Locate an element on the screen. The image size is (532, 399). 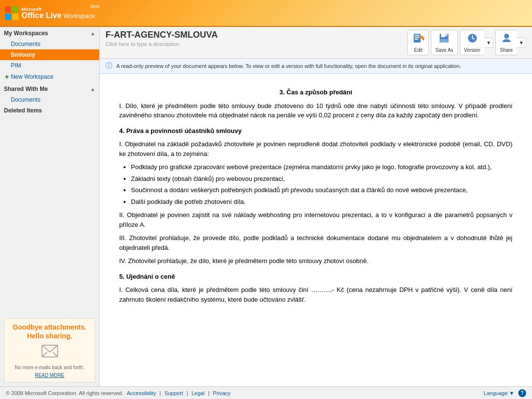
version-svg is located at coordinates (472, 38).